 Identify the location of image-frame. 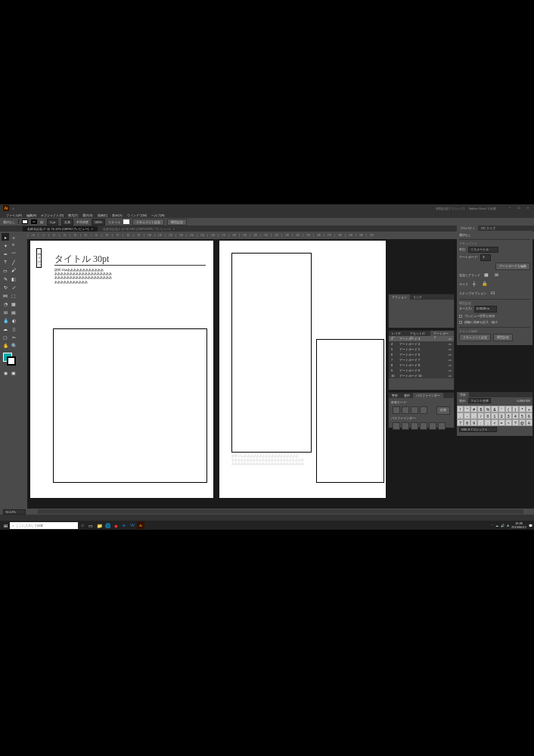
(130, 406).